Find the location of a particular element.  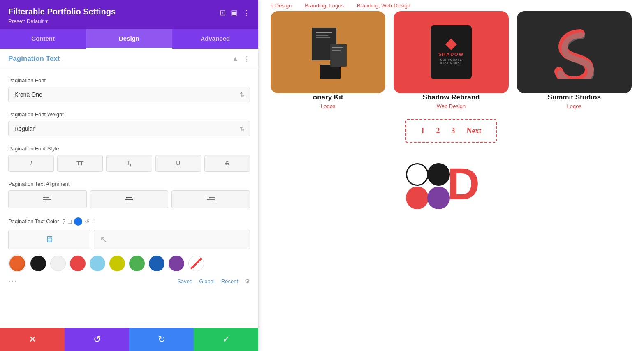

align-left-button is located at coordinates (48, 199).